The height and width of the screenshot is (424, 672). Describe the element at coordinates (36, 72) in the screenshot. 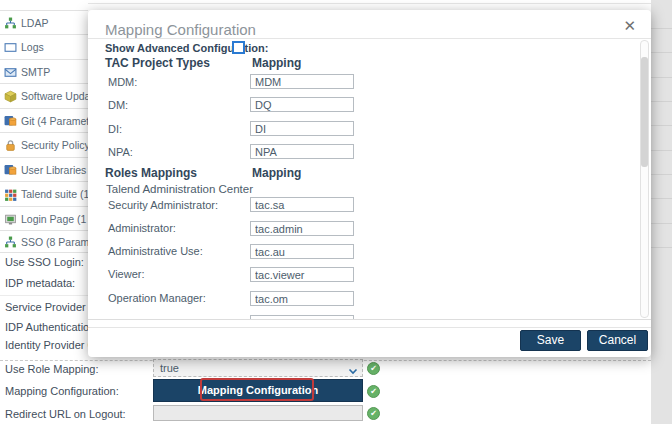

I see `sidebar-item-label: SMTP` at that location.